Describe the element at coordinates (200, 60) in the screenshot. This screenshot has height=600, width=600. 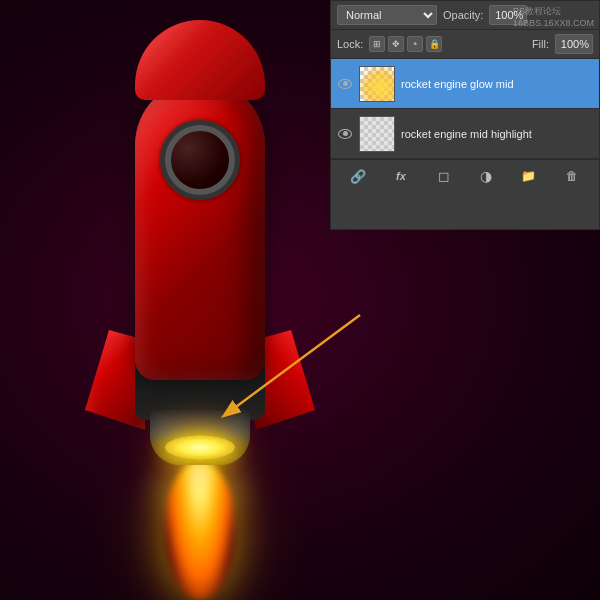
I see `rocket-nose` at that location.